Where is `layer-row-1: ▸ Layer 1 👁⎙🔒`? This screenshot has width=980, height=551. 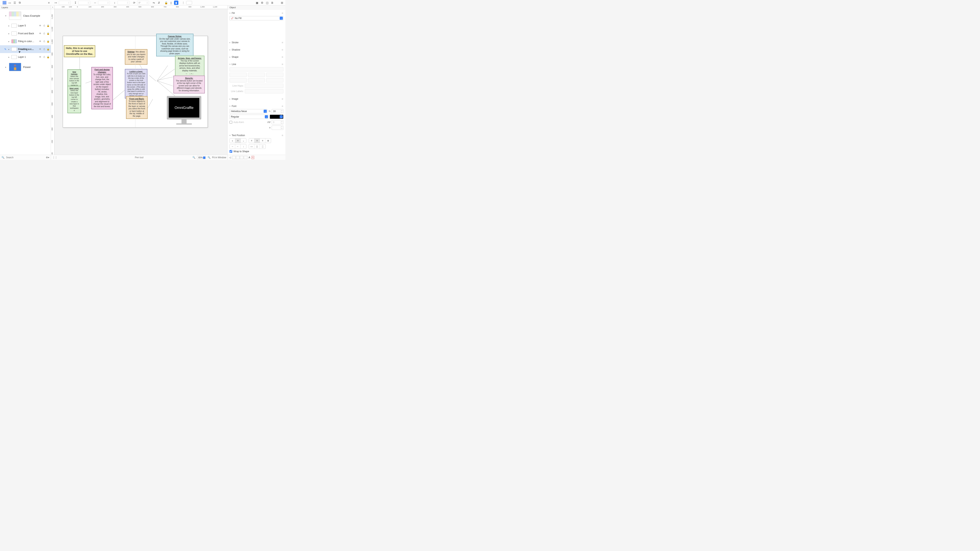 layer-row-1: ▸ Layer 1 👁⎙🔒 is located at coordinates (25, 57).